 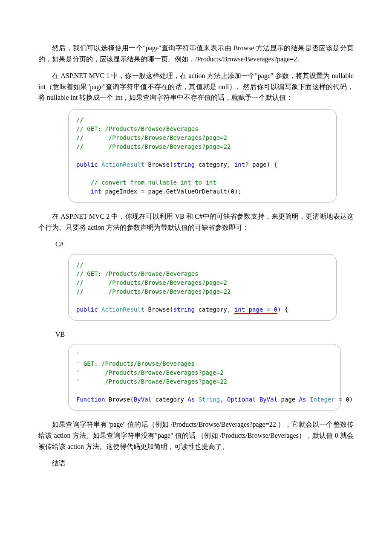 I want to click on code-block-2-container: // // GET: /Products/Browse/Beverages //…, so click(x=202, y=287).